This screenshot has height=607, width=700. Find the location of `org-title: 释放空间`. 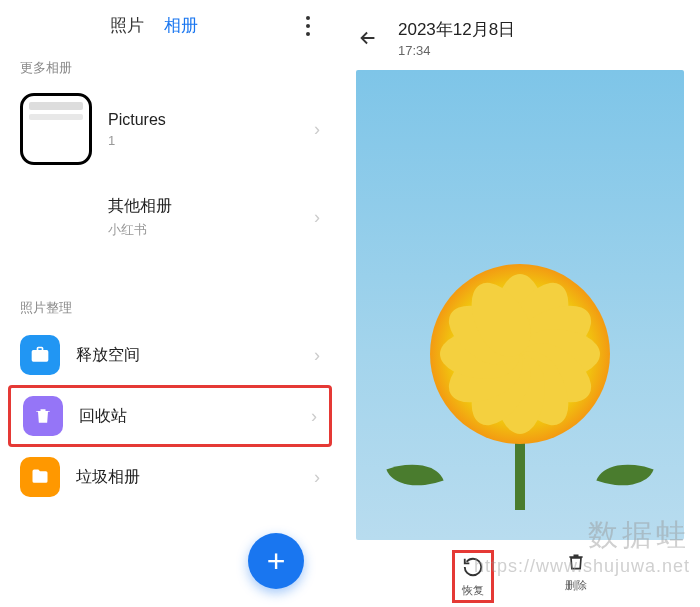

org-title: 释放空间 is located at coordinates (187, 356).